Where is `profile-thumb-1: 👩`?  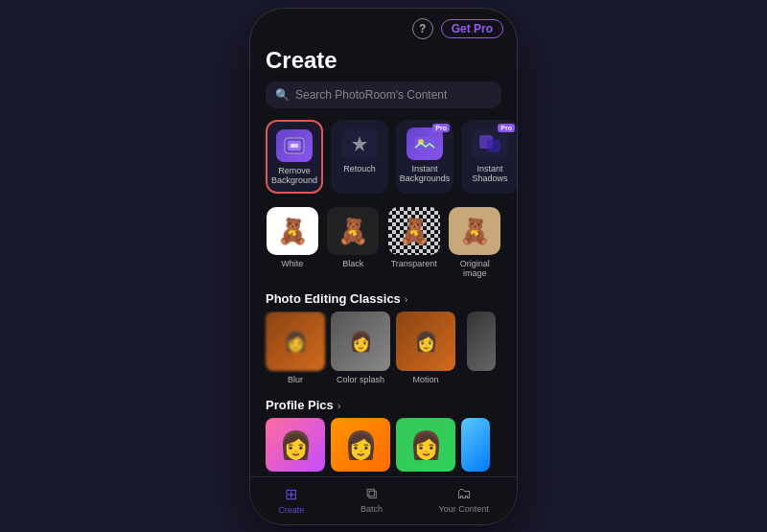 profile-thumb-1: 👩 is located at coordinates (295, 445).